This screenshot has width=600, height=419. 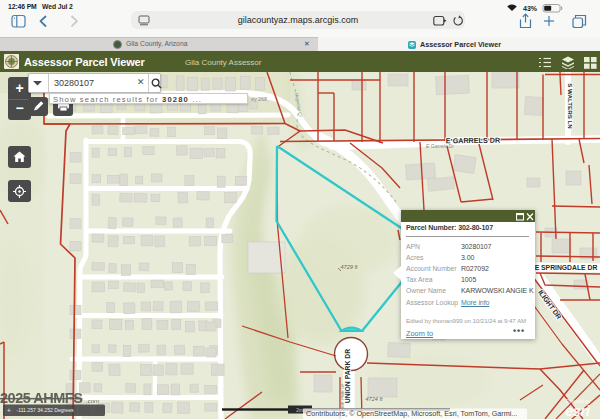 What do you see at coordinates (412, 414) in the screenshot?
I see `svg-text:Contributors, © OpenStreetMap,: Contributors, © OpenStreetMap, Microsoft…` at bounding box center [412, 414].